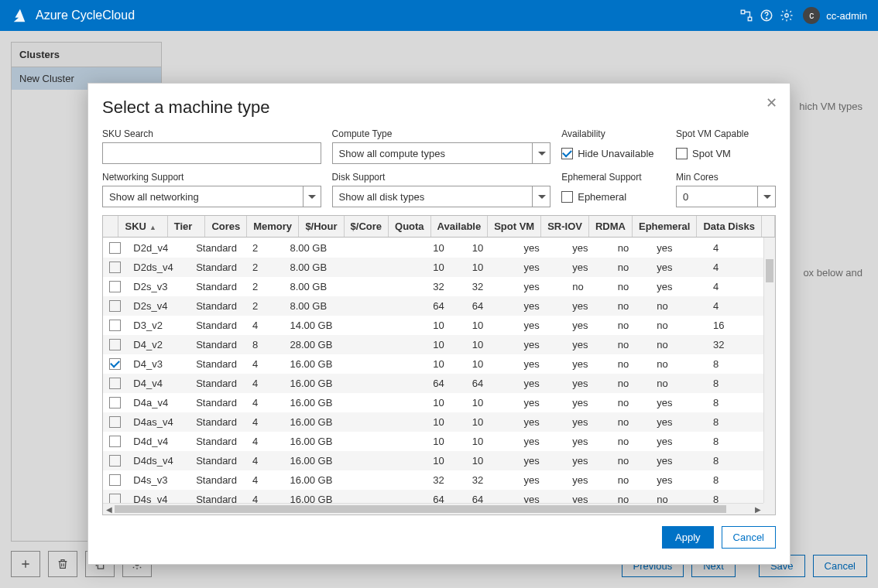 The width and height of the screenshot is (878, 588). Describe the element at coordinates (212, 177) in the screenshot. I see `networking-label: Networking Support` at that location.